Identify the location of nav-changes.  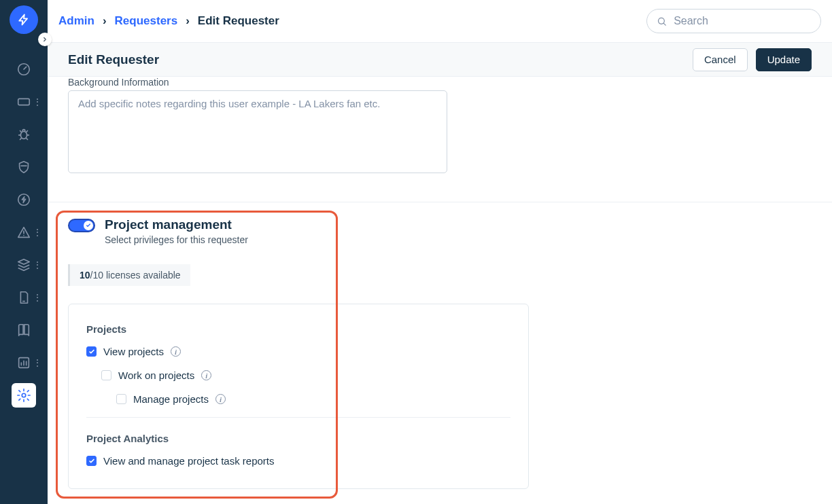
(24, 167).